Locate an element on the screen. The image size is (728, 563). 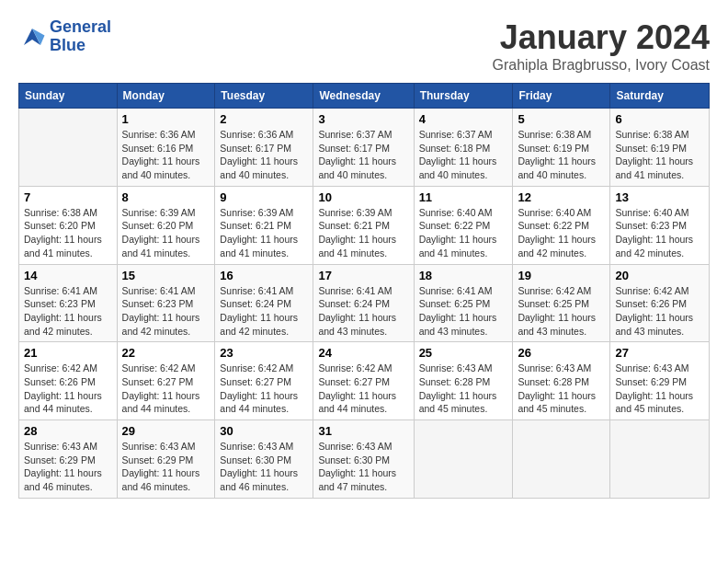
day-number: 28 is located at coordinates (68, 431).